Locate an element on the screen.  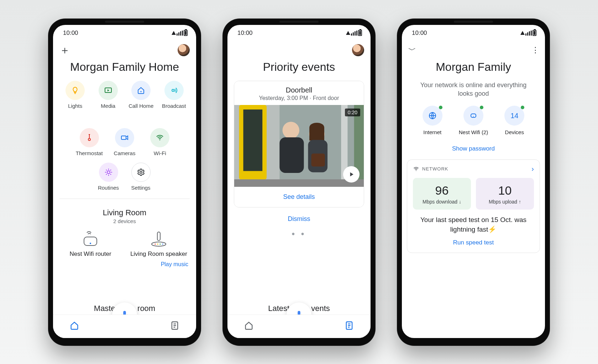
play-button is located at coordinates (351, 174).